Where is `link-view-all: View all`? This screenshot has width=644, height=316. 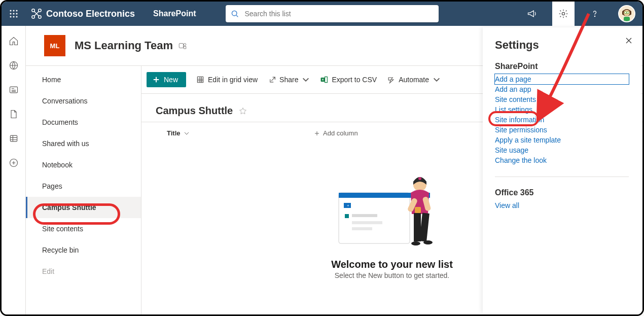
link-view-all: View all is located at coordinates (562, 205).